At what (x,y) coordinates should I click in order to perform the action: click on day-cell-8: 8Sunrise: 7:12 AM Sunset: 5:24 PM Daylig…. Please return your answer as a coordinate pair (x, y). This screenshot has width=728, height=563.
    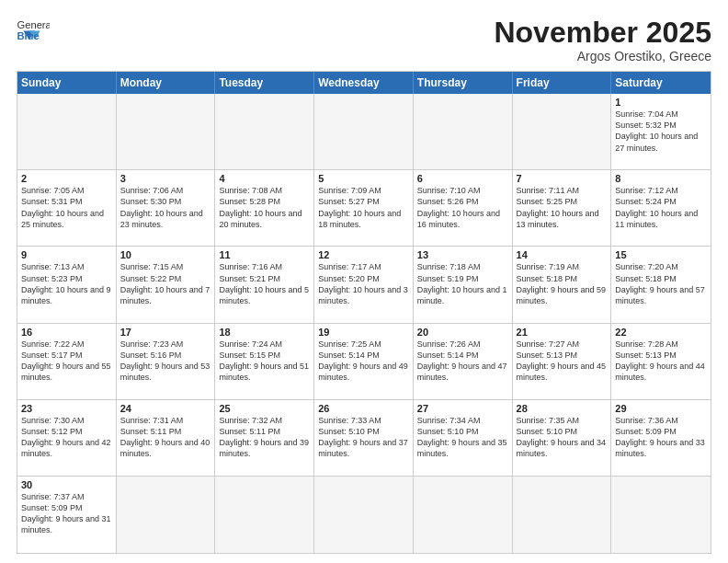
    Looking at the image, I should click on (661, 208).